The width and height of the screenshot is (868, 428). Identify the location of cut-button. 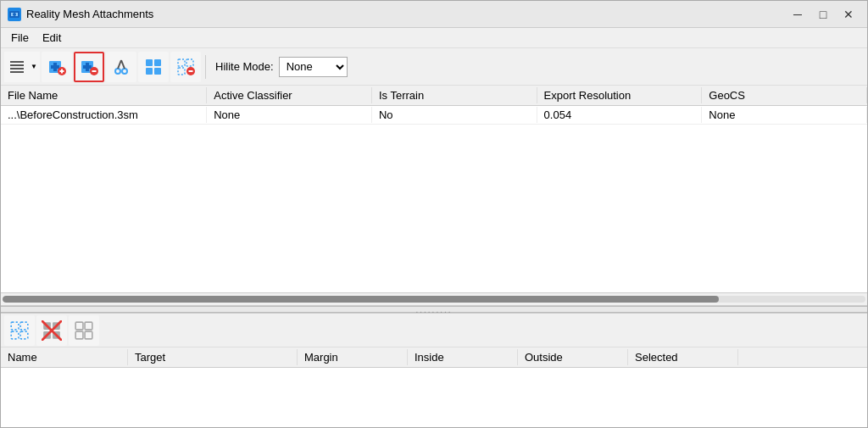
(121, 67).